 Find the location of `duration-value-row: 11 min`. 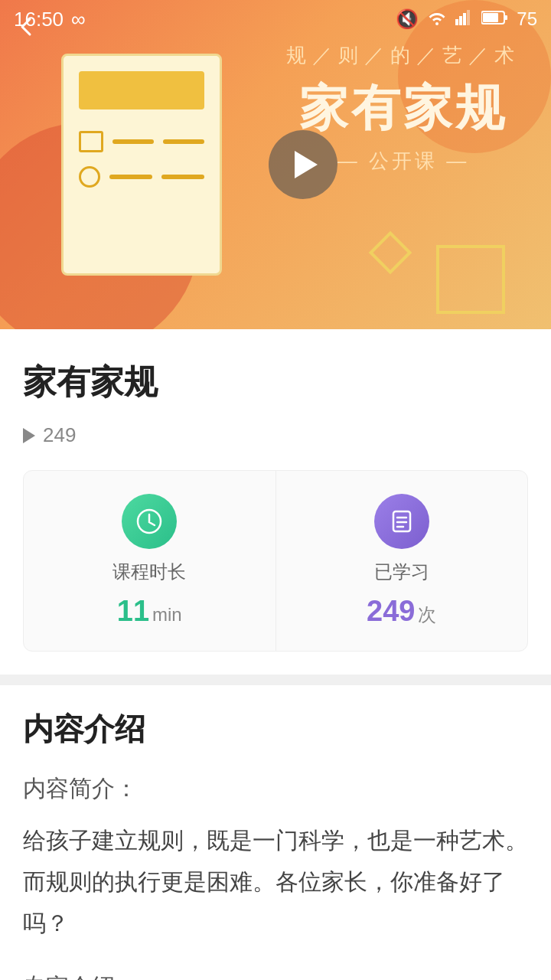

duration-value-row: 11 min is located at coordinates (150, 611).